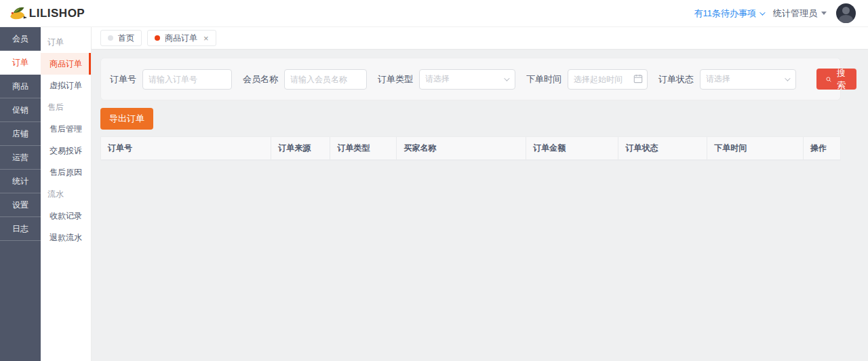 The image size is (868, 361). What do you see at coordinates (66, 216) in the screenshot?
I see `submenu-item-收款记录: 收款记录` at bounding box center [66, 216].